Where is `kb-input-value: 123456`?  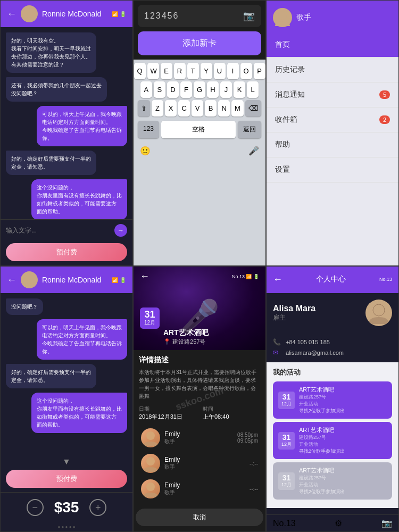 kb-input-value: 123456 is located at coordinates (162, 16).